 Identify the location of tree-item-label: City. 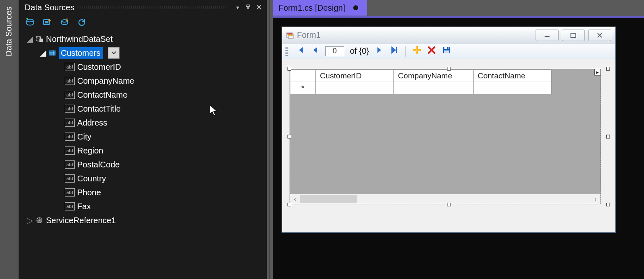
(84, 137).